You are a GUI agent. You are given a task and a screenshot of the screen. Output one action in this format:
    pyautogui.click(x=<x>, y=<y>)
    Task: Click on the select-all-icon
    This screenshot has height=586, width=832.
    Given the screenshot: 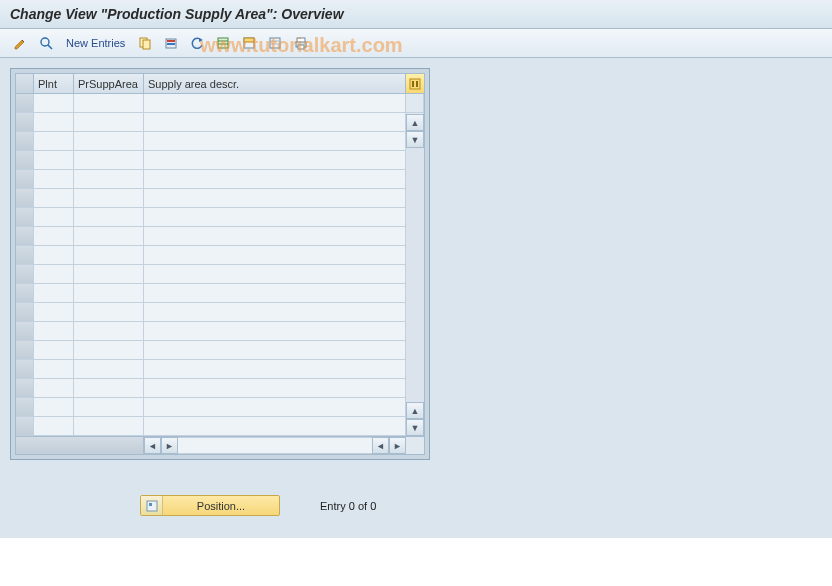 What is the action you would take?
    pyautogui.click(x=223, y=43)
    